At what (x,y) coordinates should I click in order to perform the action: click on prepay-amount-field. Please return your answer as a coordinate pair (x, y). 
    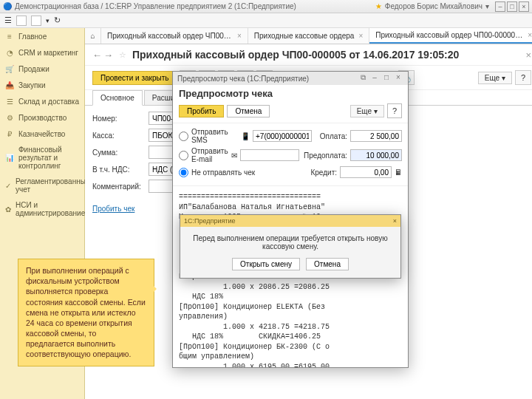
    Looking at the image, I should click on (376, 155).